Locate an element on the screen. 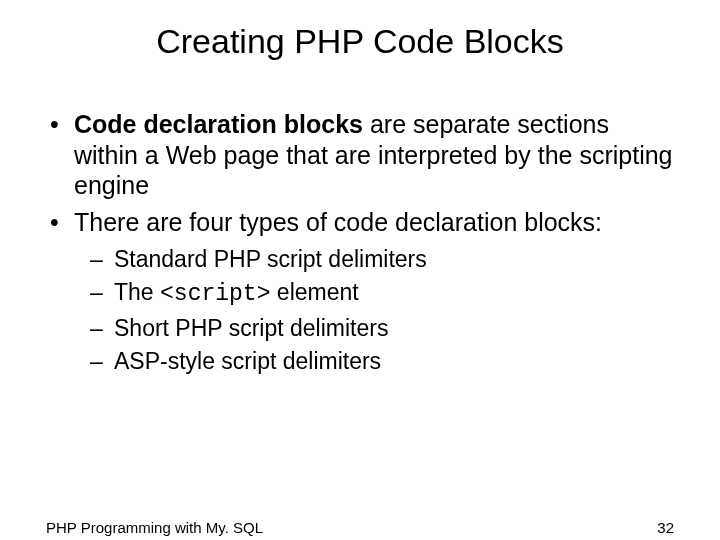 The height and width of the screenshot is (540, 720). sub-bullet-item: Standard PHP script delimiters is located at coordinates (380, 260).